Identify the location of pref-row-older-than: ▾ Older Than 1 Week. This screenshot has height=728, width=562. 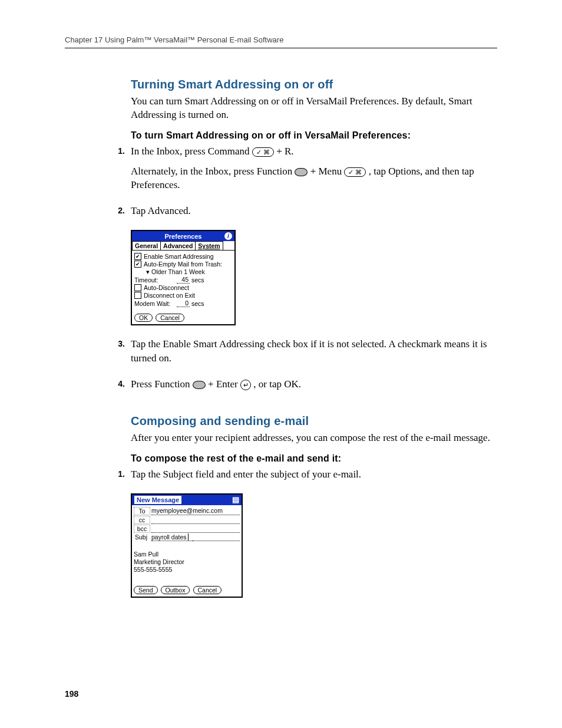
(183, 272).